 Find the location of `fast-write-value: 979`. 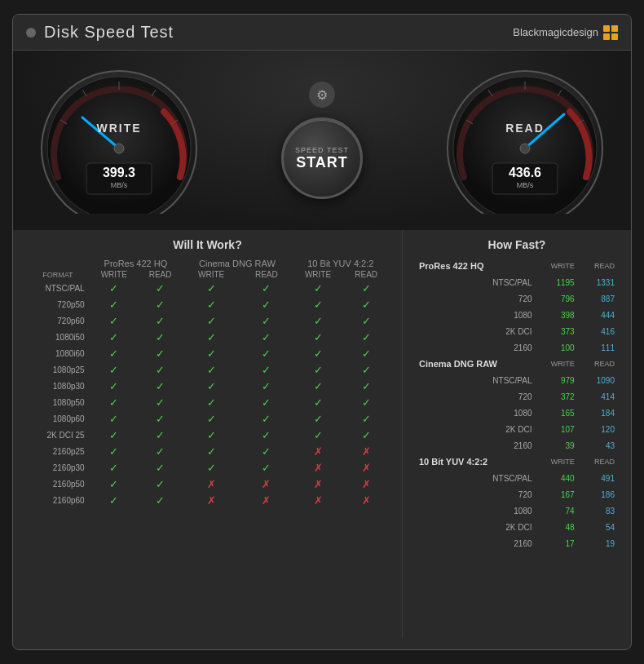

fast-write-value: 979 is located at coordinates (557, 380).